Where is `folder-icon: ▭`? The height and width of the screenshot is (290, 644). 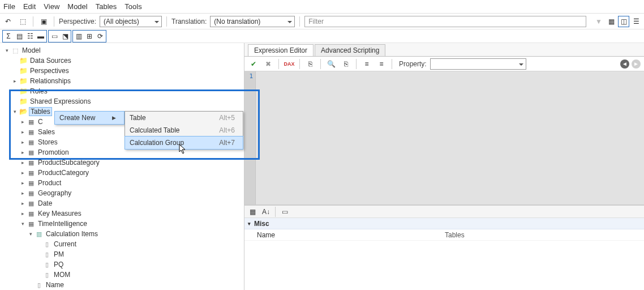
folder-icon: ▭ is located at coordinates (54, 36).